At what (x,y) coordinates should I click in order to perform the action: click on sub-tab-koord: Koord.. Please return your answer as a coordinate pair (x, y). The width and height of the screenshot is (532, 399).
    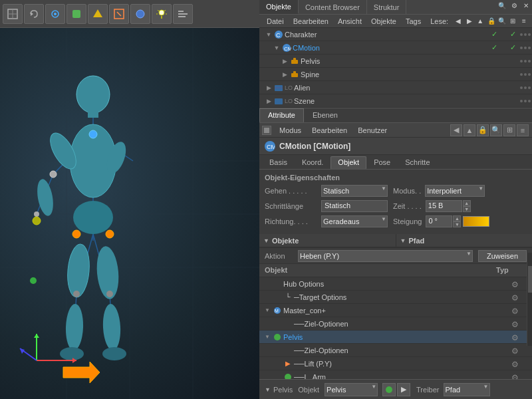
    Looking at the image, I should click on (313, 162).